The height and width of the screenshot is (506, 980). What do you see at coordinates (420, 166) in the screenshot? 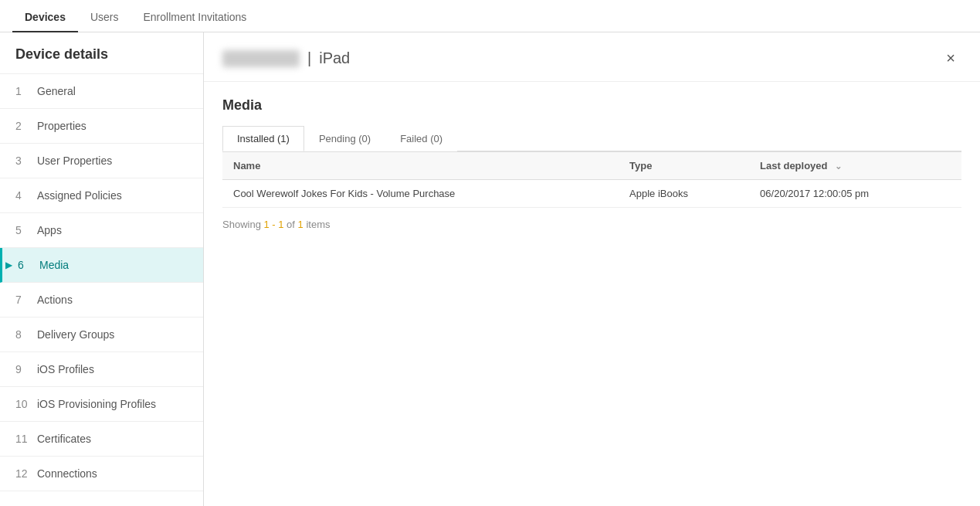
I see `col-header-name: Name` at bounding box center [420, 166].